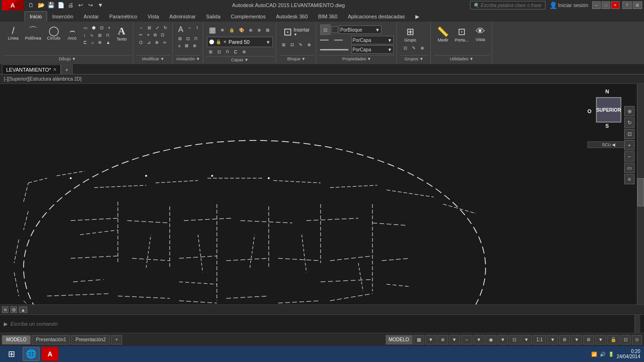 Image resolution: width=644 pixels, height=362 pixels. Describe the element at coordinates (94, 28) in the screenshot. I see `dibujo-s2: ⬟` at that location.